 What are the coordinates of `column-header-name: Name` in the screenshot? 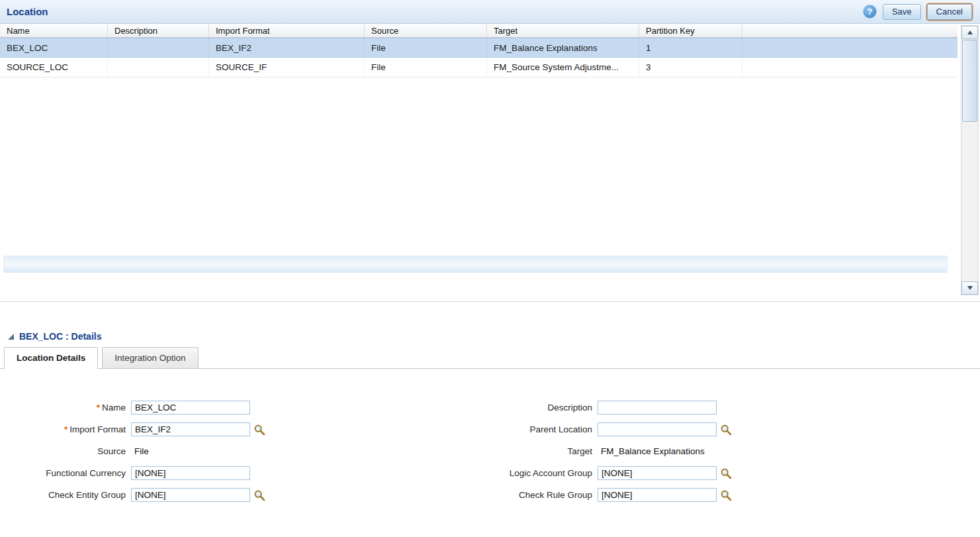 It's located at (54, 30).